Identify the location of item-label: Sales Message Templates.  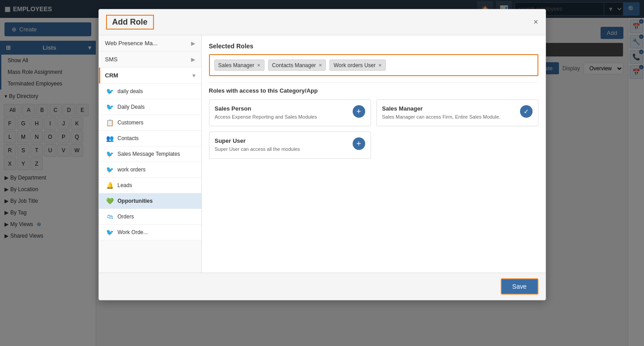
(149, 154).